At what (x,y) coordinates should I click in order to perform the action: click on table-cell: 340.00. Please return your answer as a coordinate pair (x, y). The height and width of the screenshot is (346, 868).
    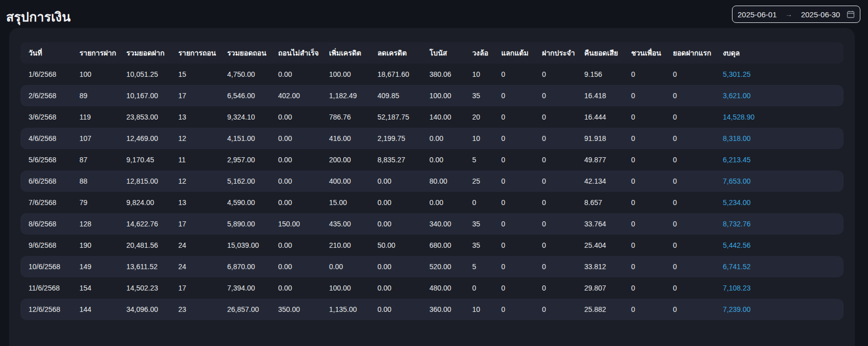
    Looking at the image, I should click on (443, 224).